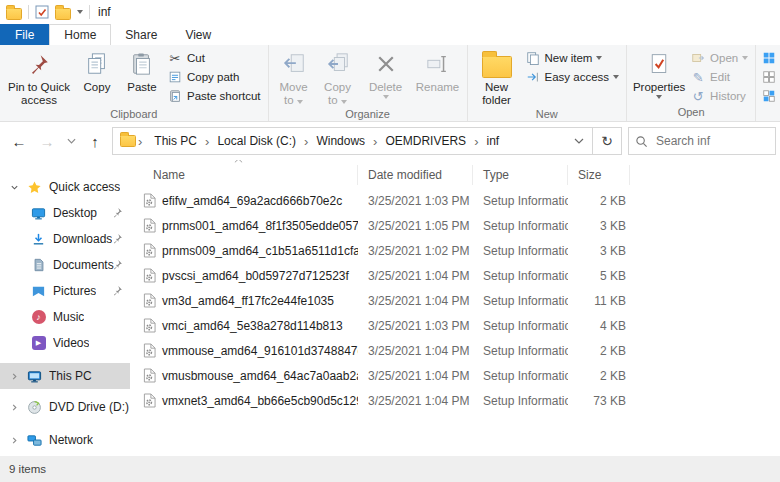 The width and height of the screenshot is (780, 482). Describe the element at coordinates (719, 96) in the screenshot. I see `history-button: ↺ History` at that location.